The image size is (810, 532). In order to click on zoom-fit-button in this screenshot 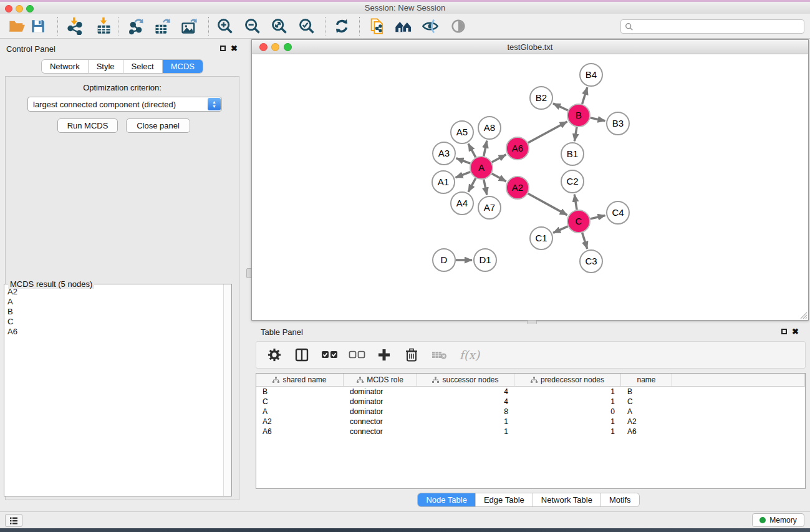, I will do `click(279, 26)`.